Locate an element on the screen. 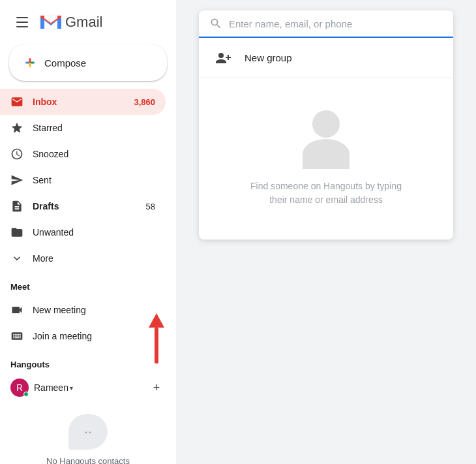 This screenshot has height=464, width=476. drafts-icon is located at coordinates (17, 206).